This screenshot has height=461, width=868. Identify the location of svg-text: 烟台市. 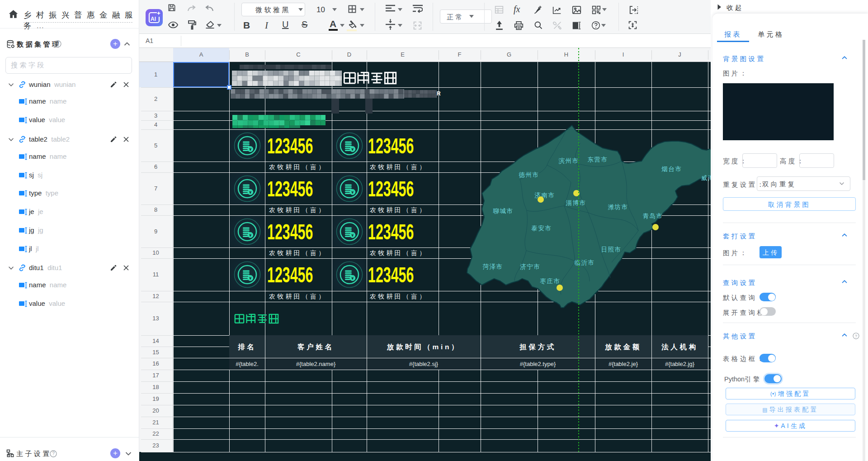
(672, 169).